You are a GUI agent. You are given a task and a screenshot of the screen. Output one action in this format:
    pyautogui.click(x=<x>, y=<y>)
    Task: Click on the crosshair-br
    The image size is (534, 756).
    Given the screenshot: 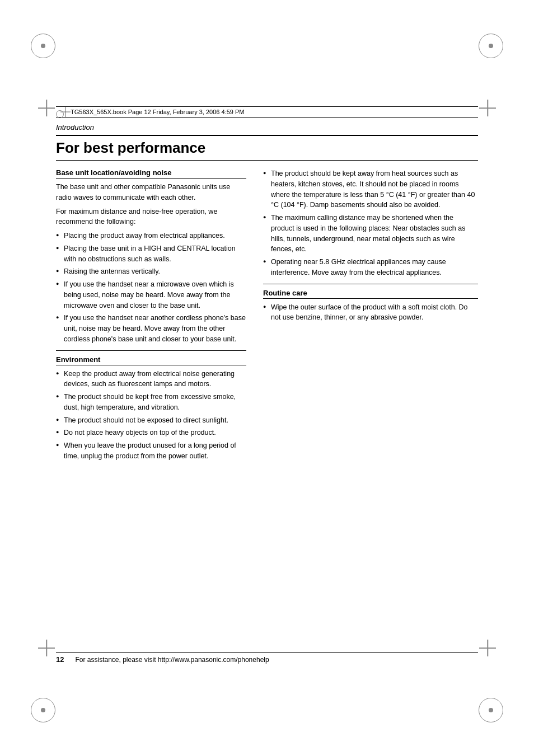 What is the action you would take?
    pyautogui.click(x=488, y=648)
    